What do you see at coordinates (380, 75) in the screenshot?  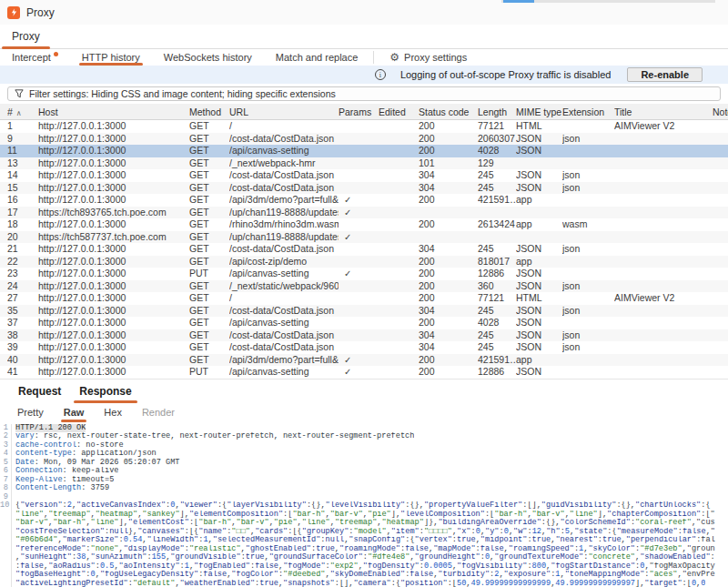 I see `info-icon: i` at bounding box center [380, 75].